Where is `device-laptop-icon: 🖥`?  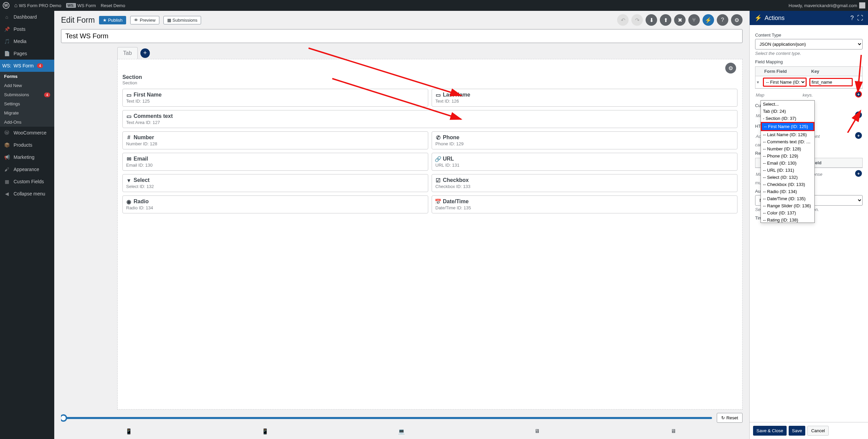
device-laptop-icon: 🖥 is located at coordinates (538, 432).